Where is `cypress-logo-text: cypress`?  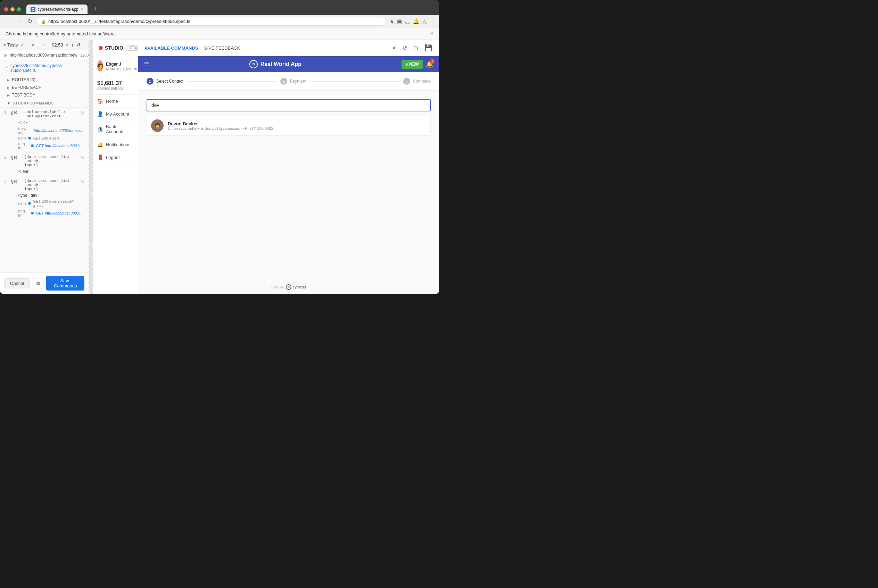 cypress-logo-text: cypress is located at coordinates (299, 287).